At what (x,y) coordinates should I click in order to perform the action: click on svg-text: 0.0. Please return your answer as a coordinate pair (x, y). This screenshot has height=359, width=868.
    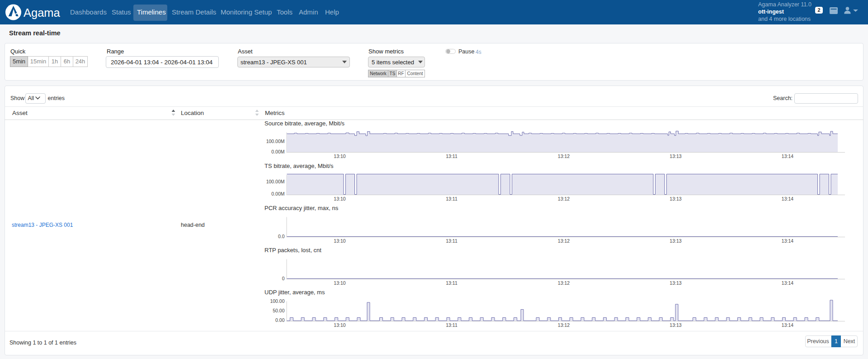
    Looking at the image, I should click on (281, 236).